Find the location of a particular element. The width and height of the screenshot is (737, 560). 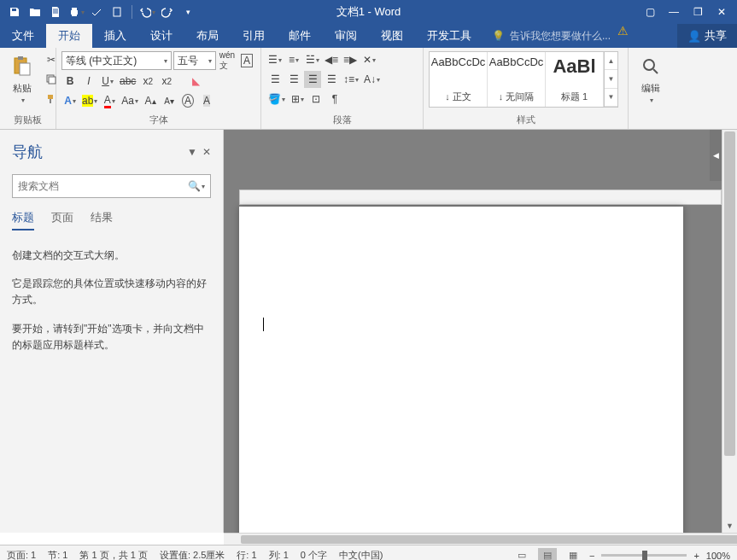

tab-developer: 开发工具 is located at coordinates (449, 36).